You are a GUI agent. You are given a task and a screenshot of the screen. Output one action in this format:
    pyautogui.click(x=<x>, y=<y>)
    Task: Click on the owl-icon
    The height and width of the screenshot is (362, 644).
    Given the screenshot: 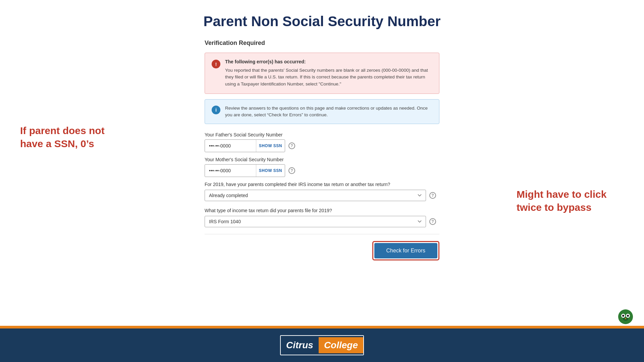 What is the action you would take?
    pyautogui.click(x=626, y=317)
    